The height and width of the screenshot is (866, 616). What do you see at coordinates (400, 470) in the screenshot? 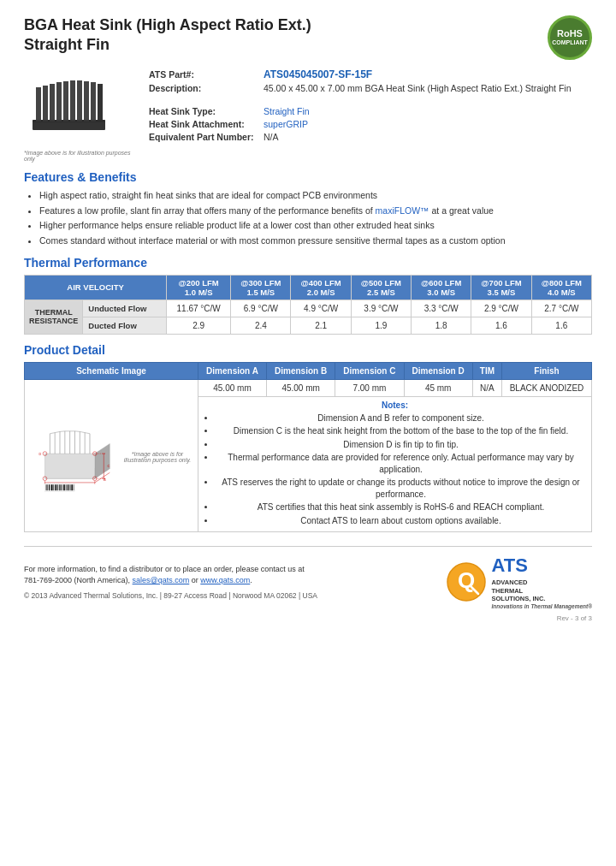
I see `notes-list: Dimension A and B refer to component siz…` at bounding box center [400, 470].